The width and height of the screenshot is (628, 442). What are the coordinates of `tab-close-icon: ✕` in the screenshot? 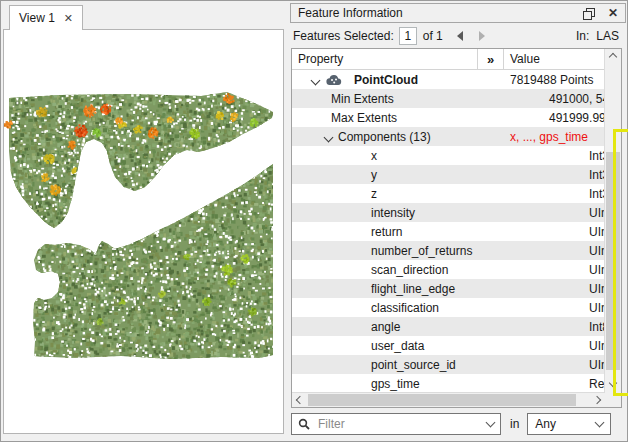 It's located at (68, 18).